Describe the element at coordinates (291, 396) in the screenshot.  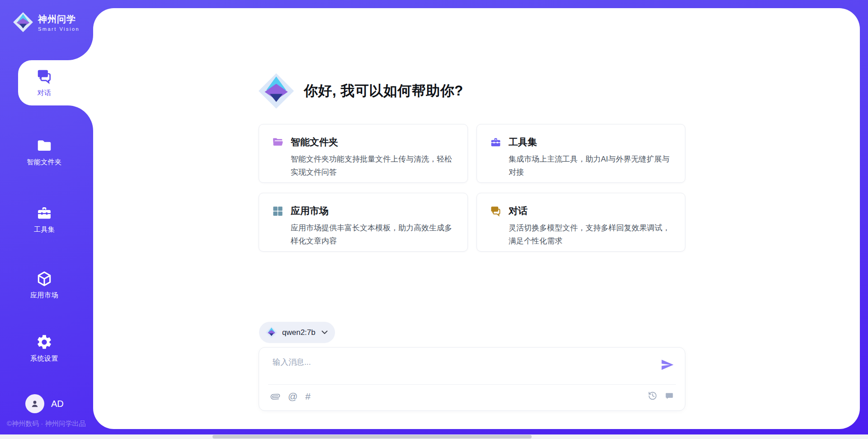
I see `composer-toolbar-left: @ #` at that location.